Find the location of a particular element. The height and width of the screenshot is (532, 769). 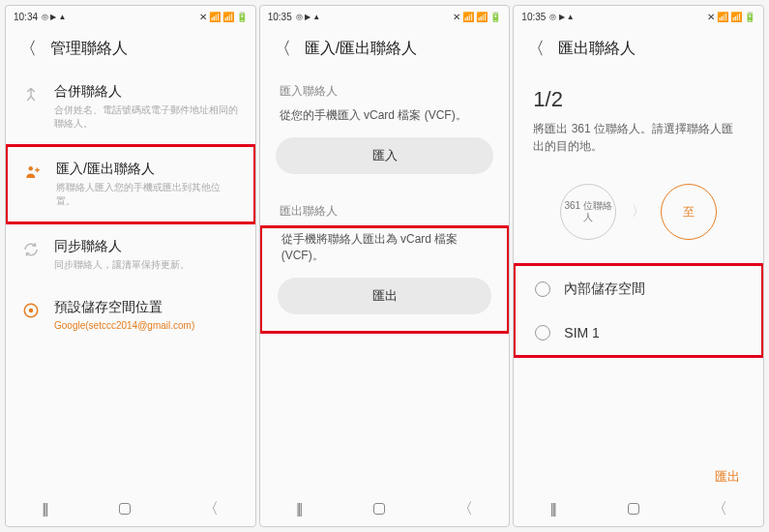

page-title: 管理聯絡人 is located at coordinates (89, 48).